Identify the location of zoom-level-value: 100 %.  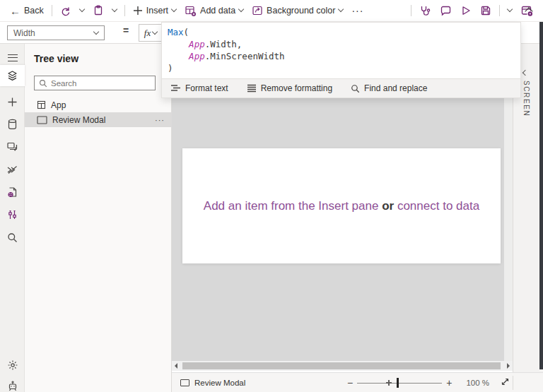
(478, 383).